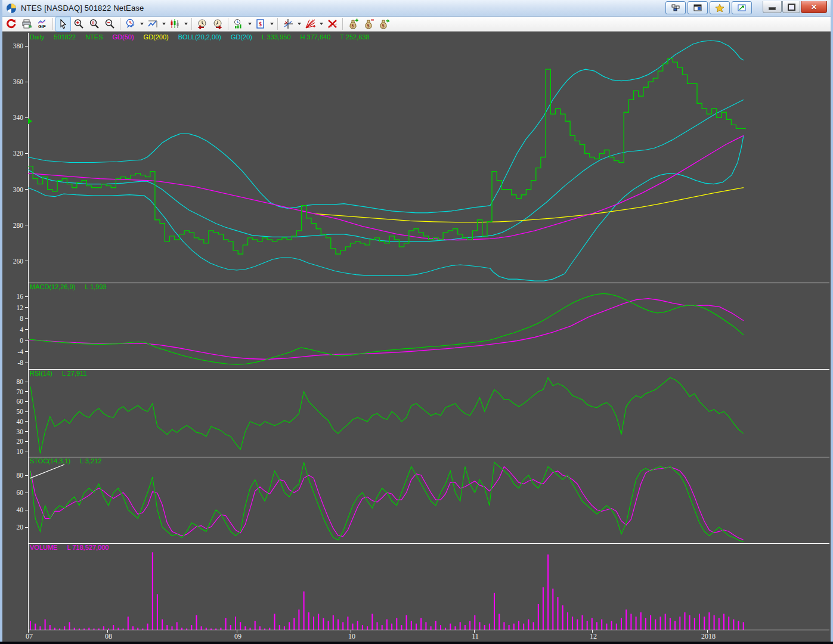  What do you see at coordinates (720, 8) in the screenshot?
I see `favorites-button` at bounding box center [720, 8].